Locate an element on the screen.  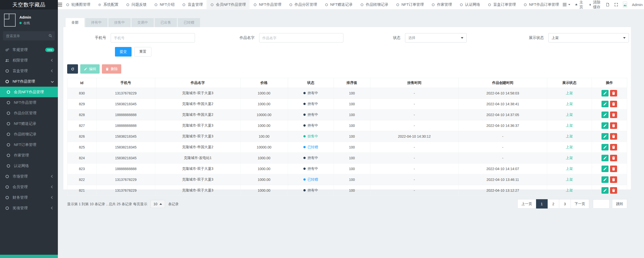
submit-button: 提交 is located at coordinates (123, 52).